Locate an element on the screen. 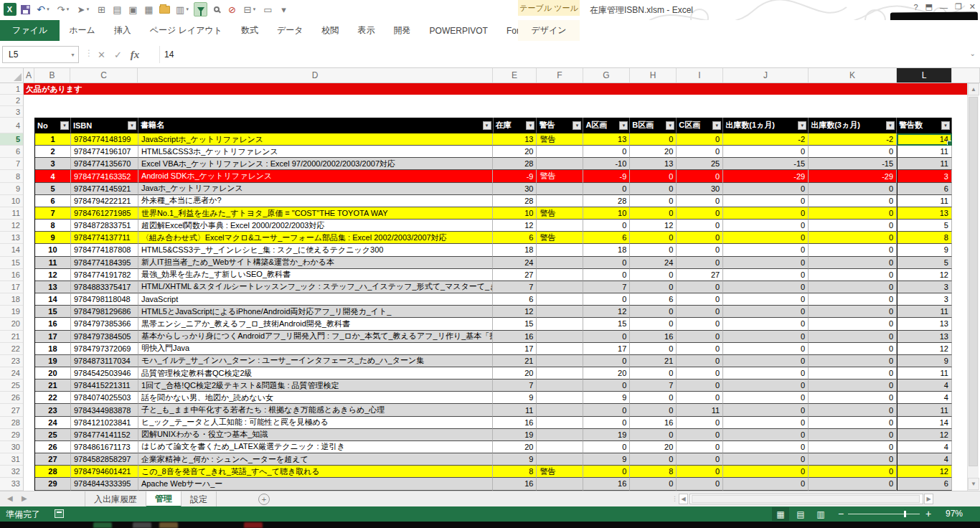 The width and height of the screenshot is (980, 528). cell-warn_count: 3 is located at coordinates (924, 176).